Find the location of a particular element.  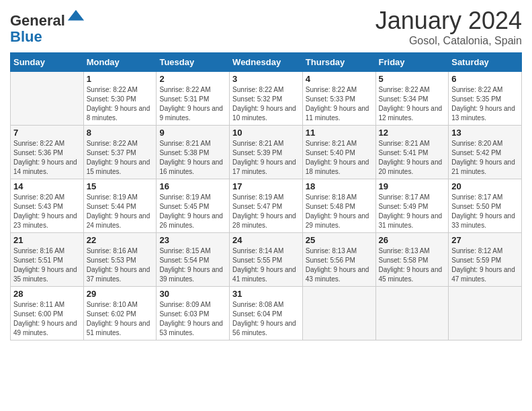

day-info: Sunrise: 8:21 AM Sunset: 5:39 PM Dayligh… is located at coordinates (266, 158).